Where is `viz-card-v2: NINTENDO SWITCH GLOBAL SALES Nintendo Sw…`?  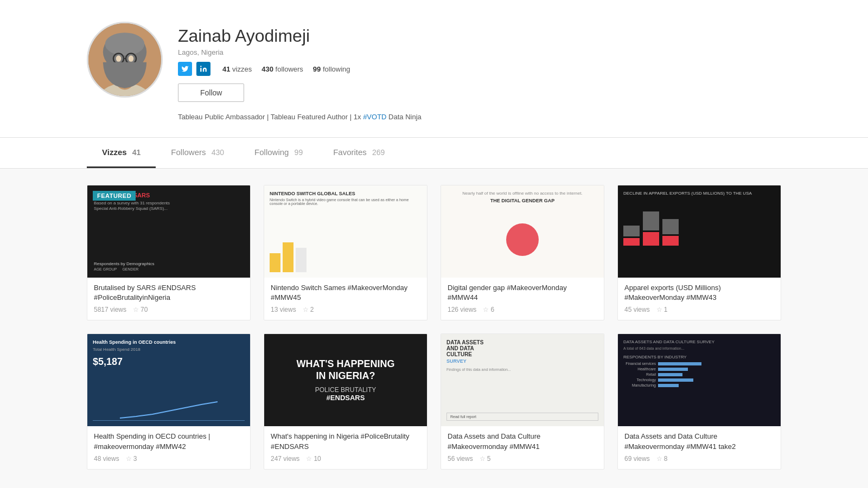
viz-card-v2: NINTENDO SWITCH GLOBAL SALES Nintendo Sw… is located at coordinates (346, 253).